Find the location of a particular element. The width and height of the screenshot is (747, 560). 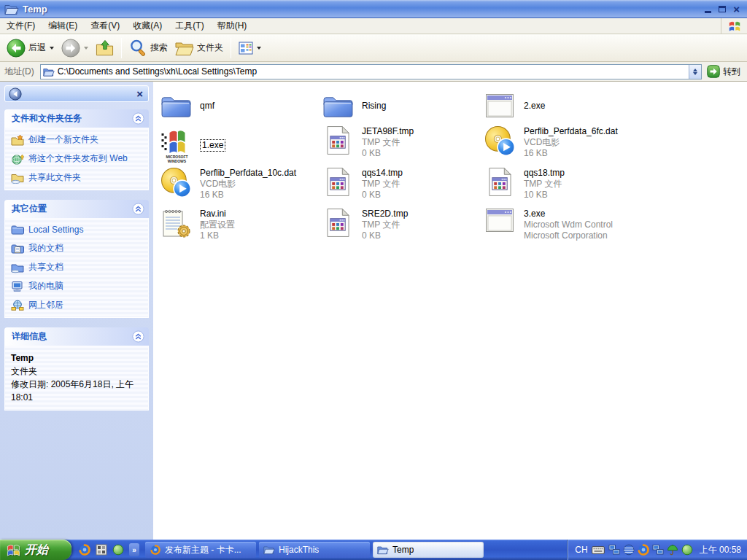

folder-small-icon is located at coordinates (18, 230).